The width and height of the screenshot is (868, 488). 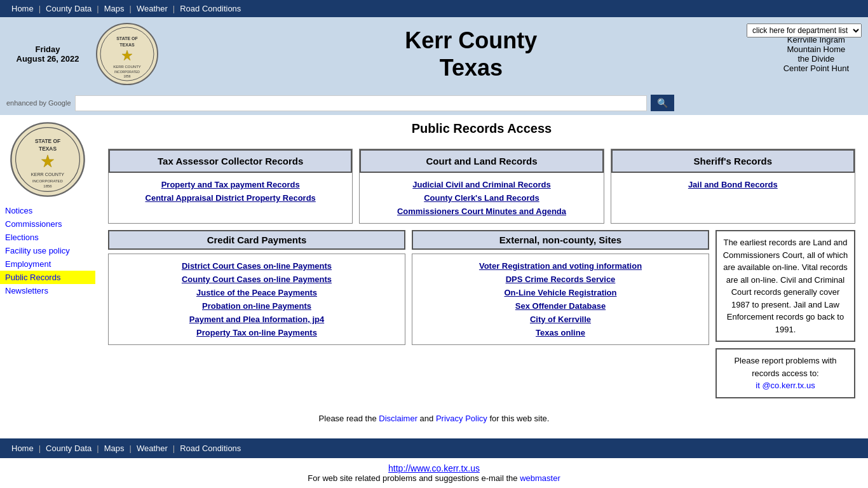 What do you see at coordinates (560, 299) in the screenshot?
I see `external-links-section: Voter Registration and voting informatio…` at bounding box center [560, 299].